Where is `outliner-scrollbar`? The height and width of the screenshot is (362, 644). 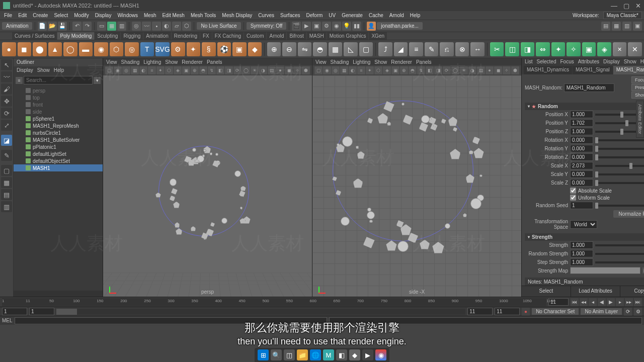 outliner-scrollbar is located at coordinates (58, 294).